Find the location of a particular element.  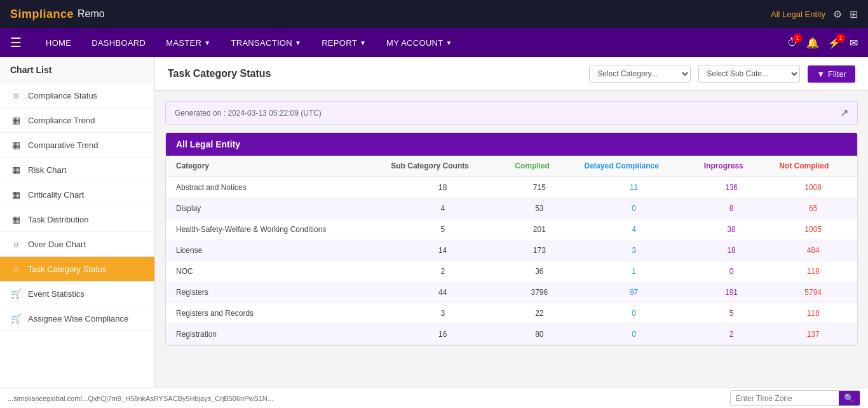

table-row: Display 4 53 0 8 65 is located at coordinates (512, 208).